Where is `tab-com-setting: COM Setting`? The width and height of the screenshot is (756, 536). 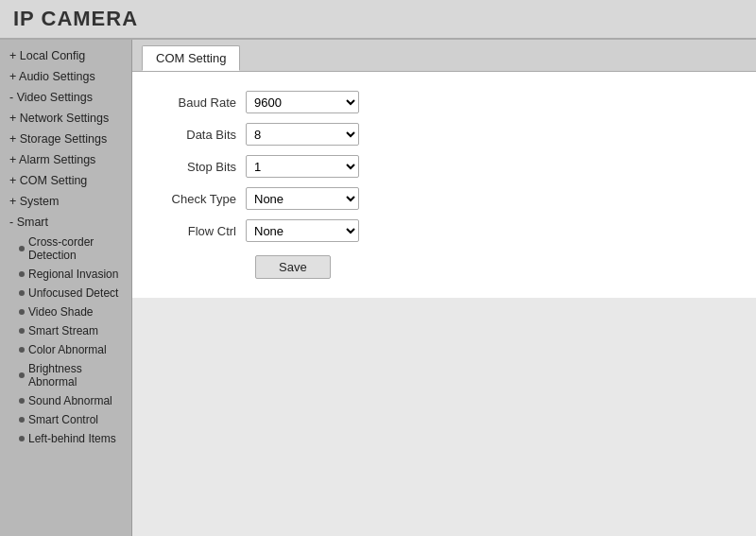 tab-com-setting: COM Setting is located at coordinates (191, 59).